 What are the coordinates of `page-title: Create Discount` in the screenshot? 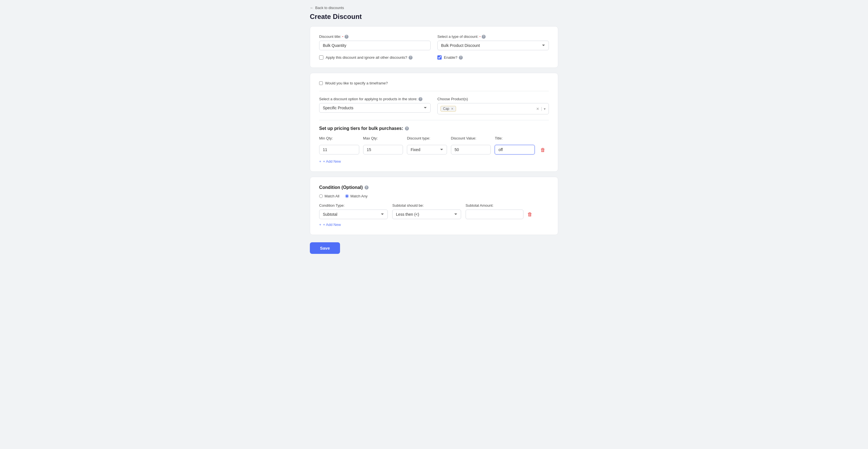 It's located at (434, 17).